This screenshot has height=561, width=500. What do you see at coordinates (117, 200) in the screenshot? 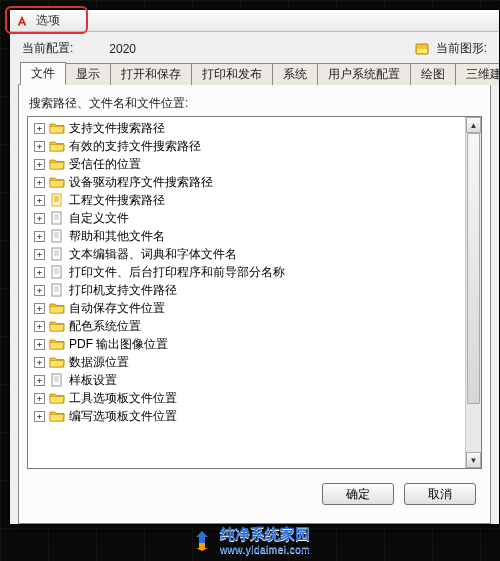
I see `tree-node-label: 工程文件搜索路径` at bounding box center [117, 200].